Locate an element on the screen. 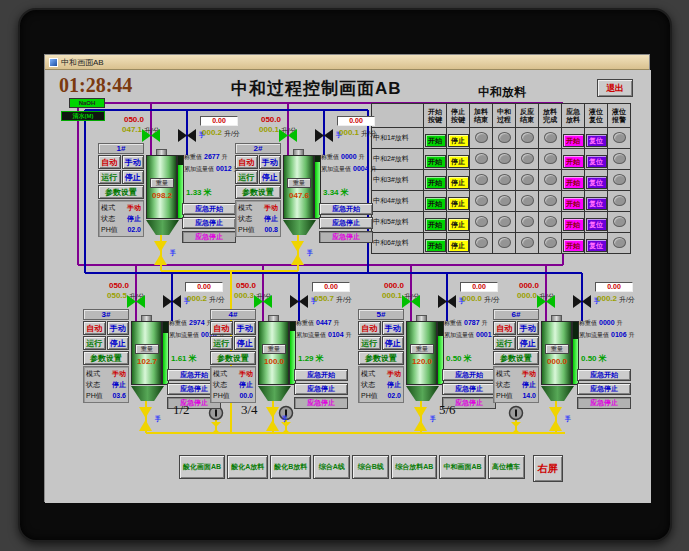  control-panel: 3# 自动 手动 运行 停止 参数设置 模式手动 状态停止 PH值03.6 is located at coordinates (106, 356).